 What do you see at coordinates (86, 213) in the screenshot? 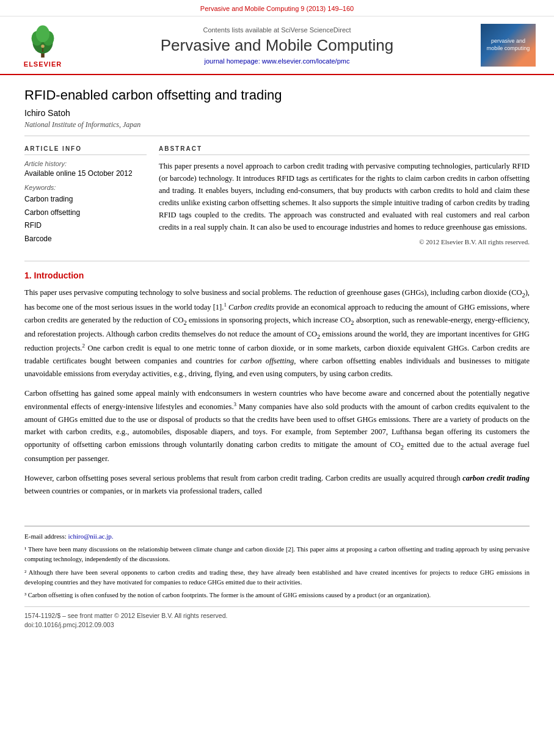
I see `keyword-2: Carbon offsetting` at bounding box center [86, 213].